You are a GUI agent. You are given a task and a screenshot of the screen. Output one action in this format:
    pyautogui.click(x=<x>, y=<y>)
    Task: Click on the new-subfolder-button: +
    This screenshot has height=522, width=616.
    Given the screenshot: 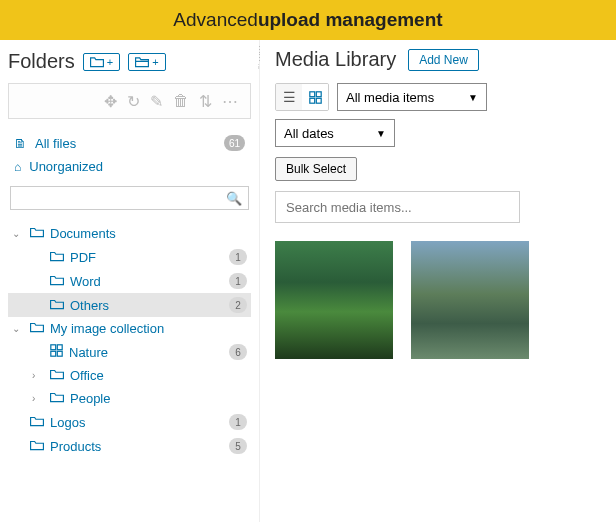 What is the action you would take?
    pyautogui.click(x=146, y=62)
    